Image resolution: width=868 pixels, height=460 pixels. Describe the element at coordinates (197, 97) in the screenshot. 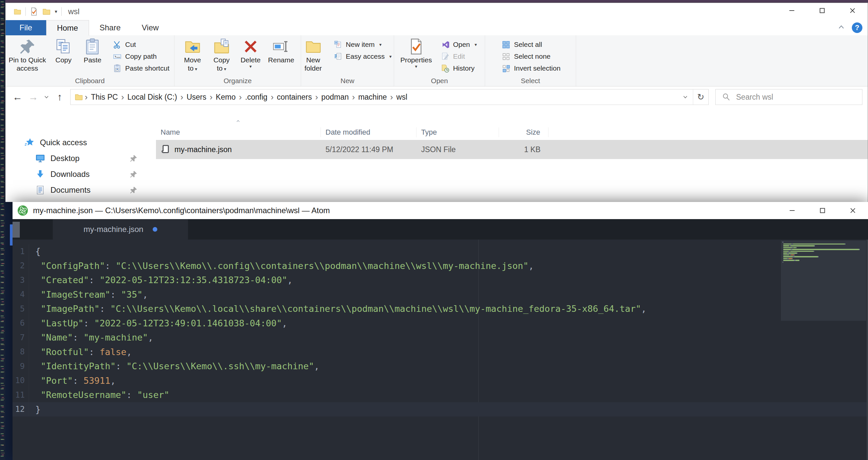

I see `breadcrumb-item-users: Users` at that location.